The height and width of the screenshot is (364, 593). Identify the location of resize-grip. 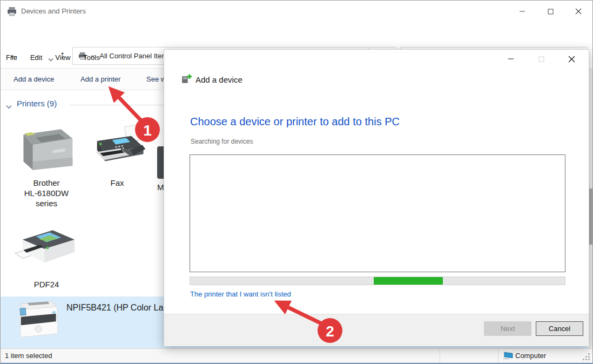
(587, 357).